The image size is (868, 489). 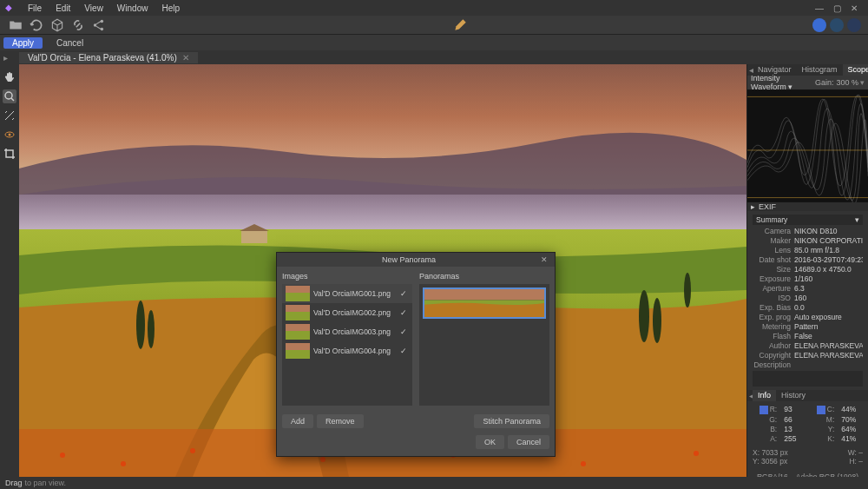 What do you see at coordinates (861, 453) in the screenshot?
I see `info-w: –` at bounding box center [861, 453].